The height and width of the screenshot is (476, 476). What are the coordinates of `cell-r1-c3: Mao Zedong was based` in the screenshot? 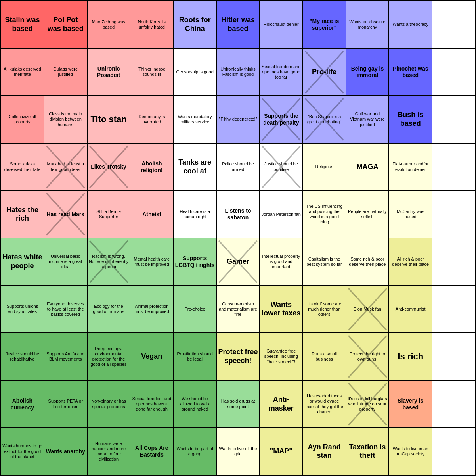 It's located at (109, 25).